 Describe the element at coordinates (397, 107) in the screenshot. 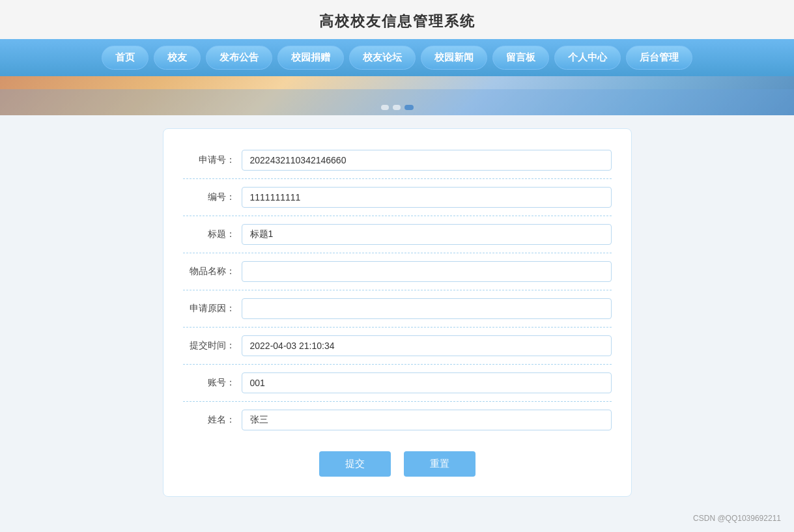

I see `carousel-dots` at that location.